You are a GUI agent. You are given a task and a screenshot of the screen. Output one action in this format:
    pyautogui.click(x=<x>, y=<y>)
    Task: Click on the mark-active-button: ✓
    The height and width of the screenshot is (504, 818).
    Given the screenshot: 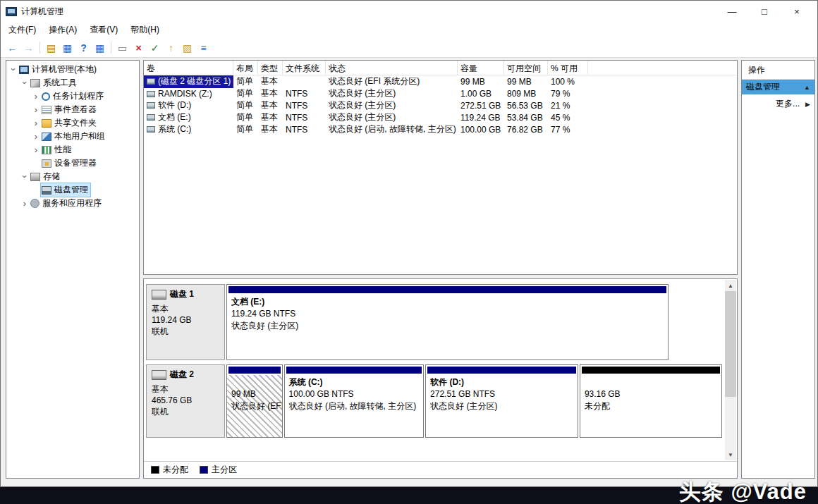 What is the action you would take?
    pyautogui.click(x=155, y=48)
    